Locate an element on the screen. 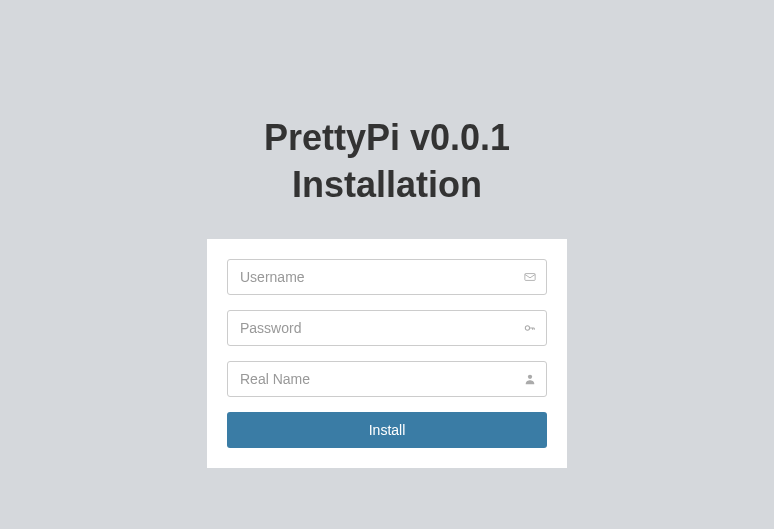  realname-group is located at coordinates (387, 379).